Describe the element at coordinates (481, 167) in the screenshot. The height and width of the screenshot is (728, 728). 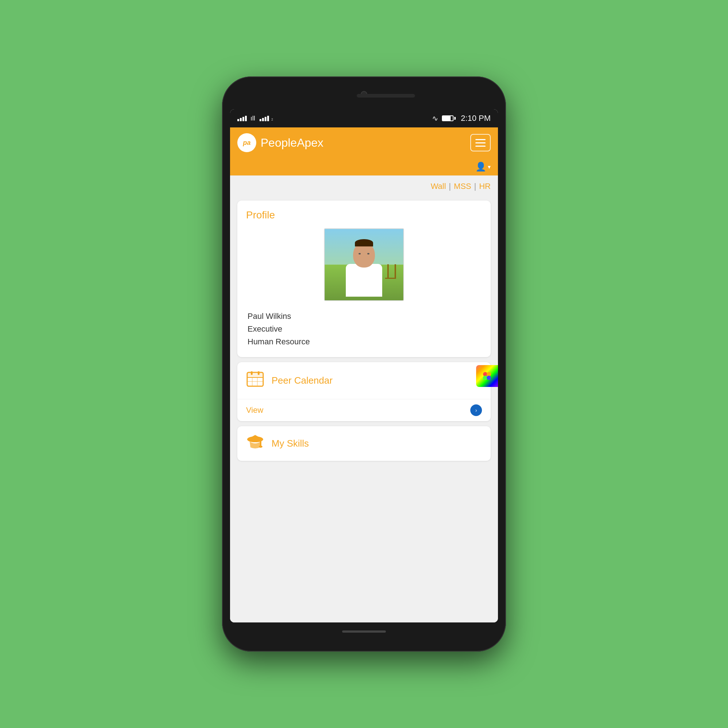
I see `user-icon: 👤` at that location.